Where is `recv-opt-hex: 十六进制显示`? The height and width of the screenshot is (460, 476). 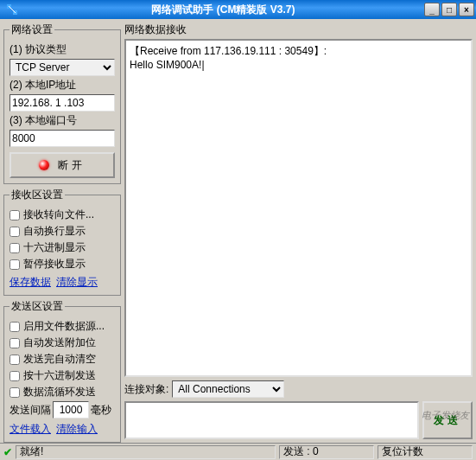 recv-opt-hex: 十六进制显示 is located at coordinates (62, 247).